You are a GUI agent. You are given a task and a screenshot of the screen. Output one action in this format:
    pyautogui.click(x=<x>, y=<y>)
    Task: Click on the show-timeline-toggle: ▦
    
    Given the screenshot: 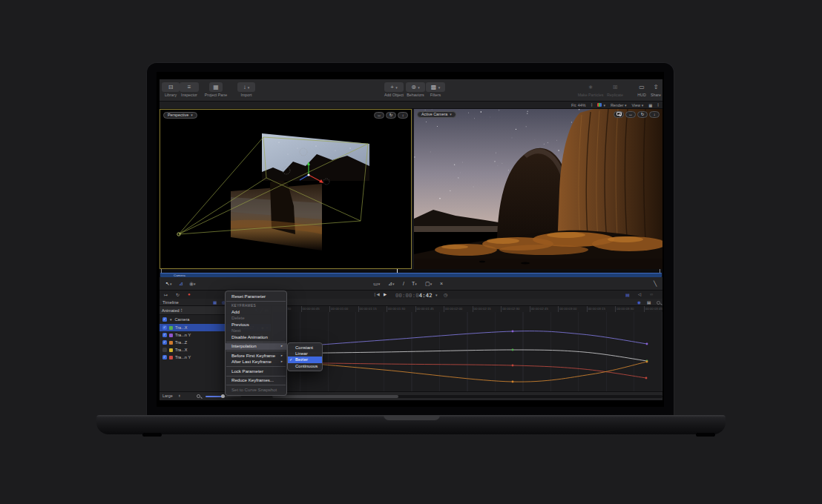 What is the action you would take?
    pyautogui.click(x=215, y=302)
    